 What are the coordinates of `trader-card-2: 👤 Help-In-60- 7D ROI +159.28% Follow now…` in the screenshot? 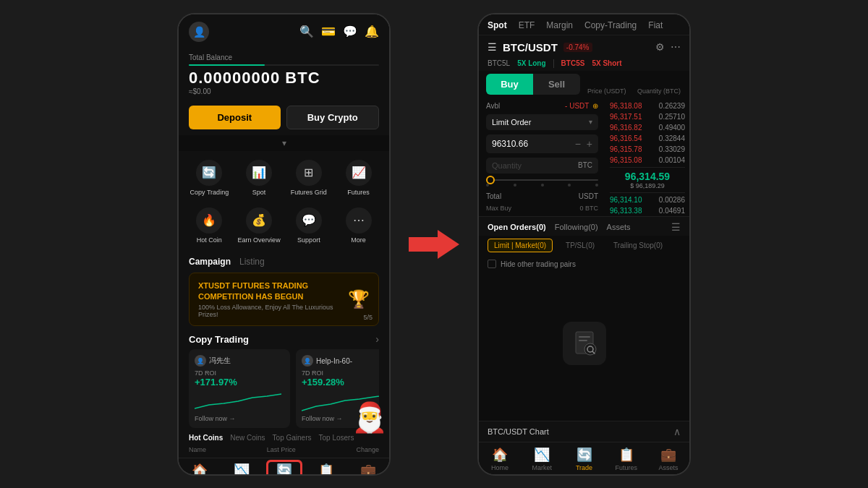 It's located at (337, 389).